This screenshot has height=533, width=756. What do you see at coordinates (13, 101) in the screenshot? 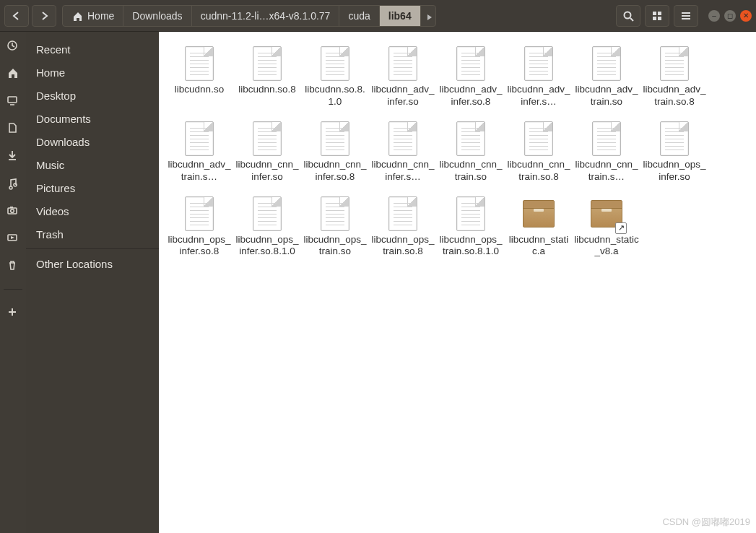
I see `desktop-icon` at bounding box center [13, 101].